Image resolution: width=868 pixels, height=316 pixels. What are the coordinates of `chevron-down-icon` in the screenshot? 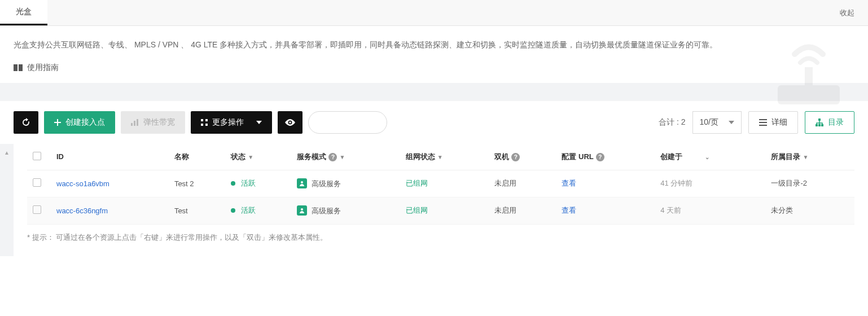 It's located at (731, 122).